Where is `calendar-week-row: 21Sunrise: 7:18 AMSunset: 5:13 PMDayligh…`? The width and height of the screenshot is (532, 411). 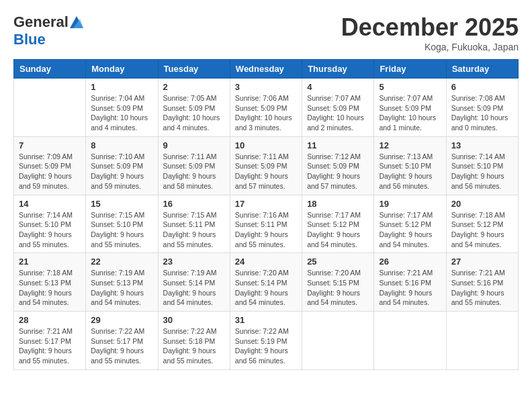
calendar-week-row: 21Sunrise: 7:18 AMSunset: 5:13 PMDayligh… is located at coordinates (266, 282).